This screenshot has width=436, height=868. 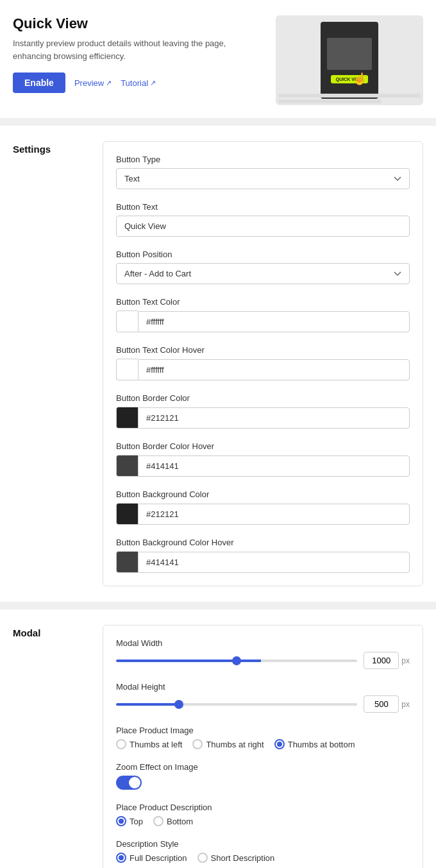 I want to click on button-background-color-hover-input, so click(x=274, y=562).